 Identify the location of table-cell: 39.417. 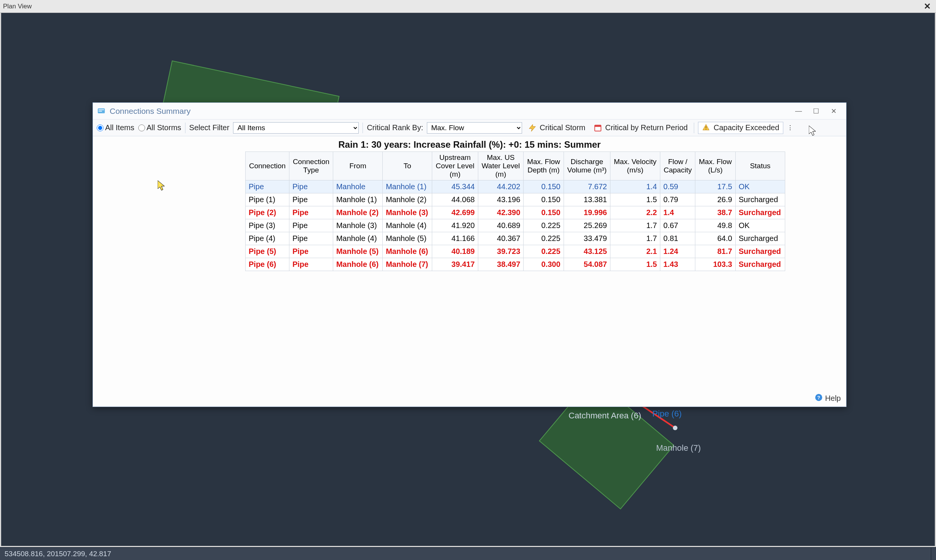
(455, 264).